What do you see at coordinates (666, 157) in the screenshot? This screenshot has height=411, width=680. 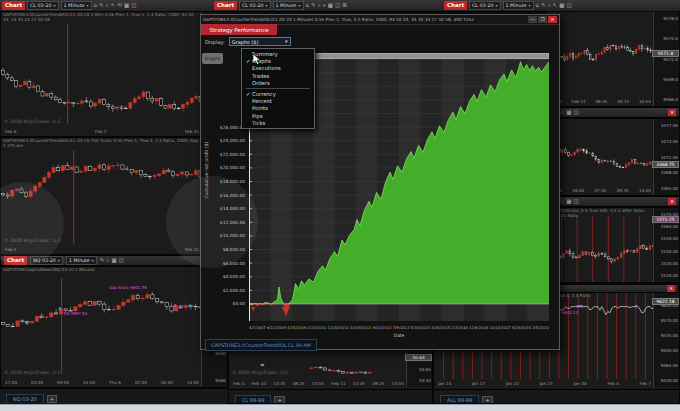 I see `price-axis: 3377.003374.003371.003368.003365.00` at bounding box center [666, 157].